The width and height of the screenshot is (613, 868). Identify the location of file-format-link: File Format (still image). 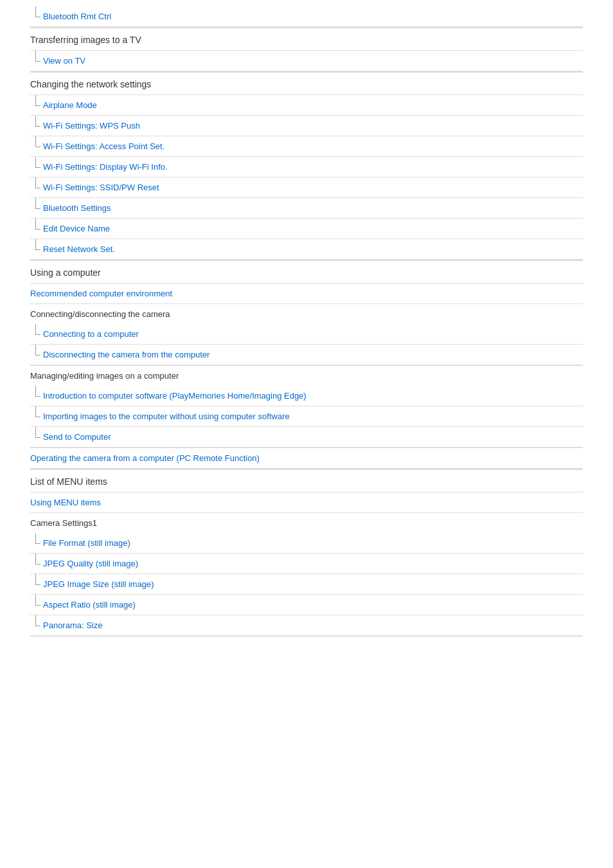
(87, 543).